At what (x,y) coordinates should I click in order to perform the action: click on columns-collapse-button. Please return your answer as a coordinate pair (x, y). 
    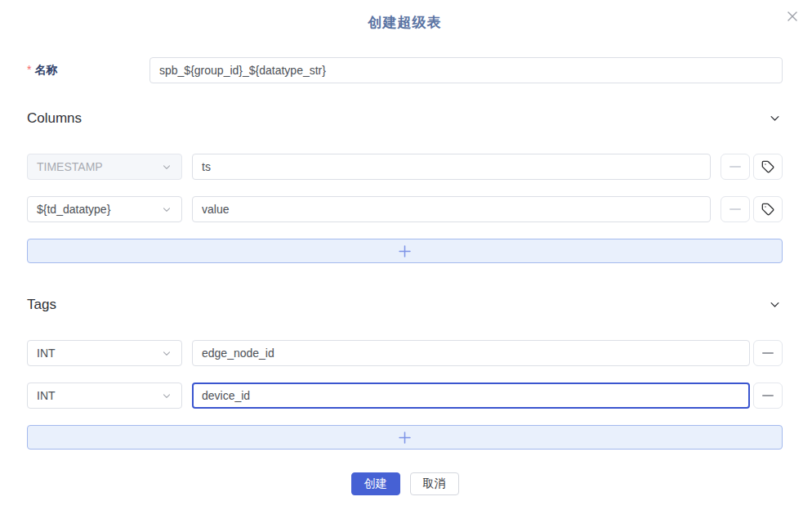
    Looking at the image, I should click on (774, 118).